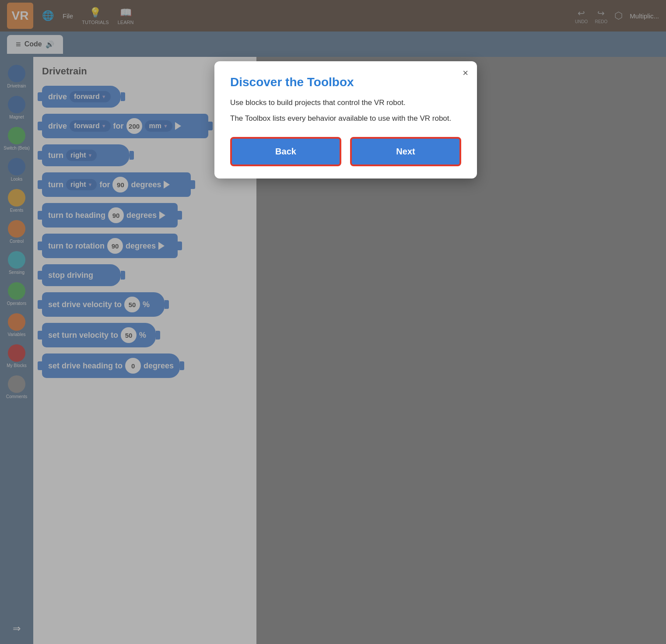 The image size is (666, 644). Describe the element at coordinates (406, 151) in the screenshot. I see `next-button: Next` at that location.